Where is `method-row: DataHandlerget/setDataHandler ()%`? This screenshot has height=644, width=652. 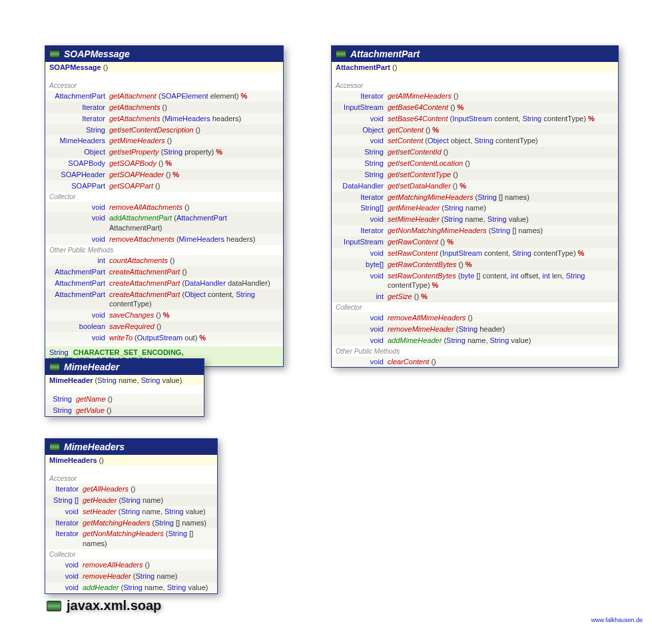 method-row: DataHandlerget/setDataHandler ()% is located at coordinates (475, 186).